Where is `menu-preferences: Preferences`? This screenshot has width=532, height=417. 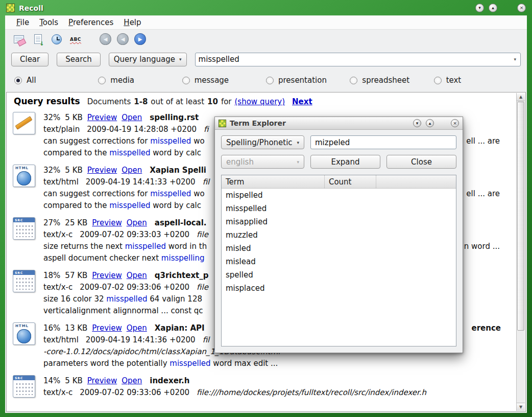 menu-preferences: Preferences is located at coordinates (91, 22).